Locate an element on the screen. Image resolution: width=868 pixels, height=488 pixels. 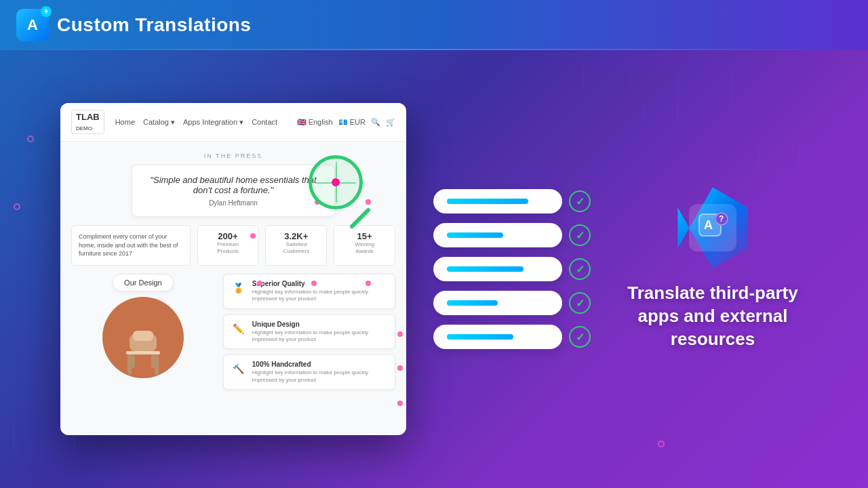
logo-plus: + is located at coordinates (46, 12).